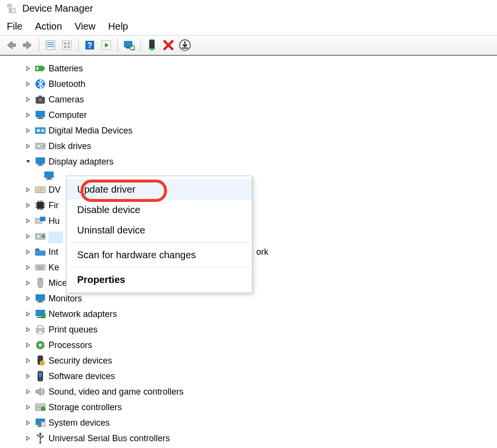 This screenshot has width=497, height=448. What do you see at coordinates (28, 45) in the screenshot?
I see `forward-button` at bounding box center [28, 45].